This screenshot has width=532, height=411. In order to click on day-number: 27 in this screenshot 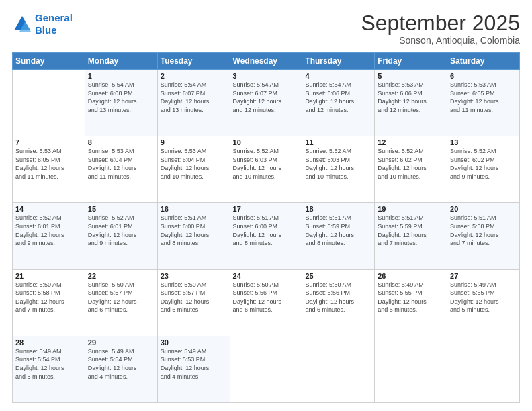, I will do `click(484, 276)`.